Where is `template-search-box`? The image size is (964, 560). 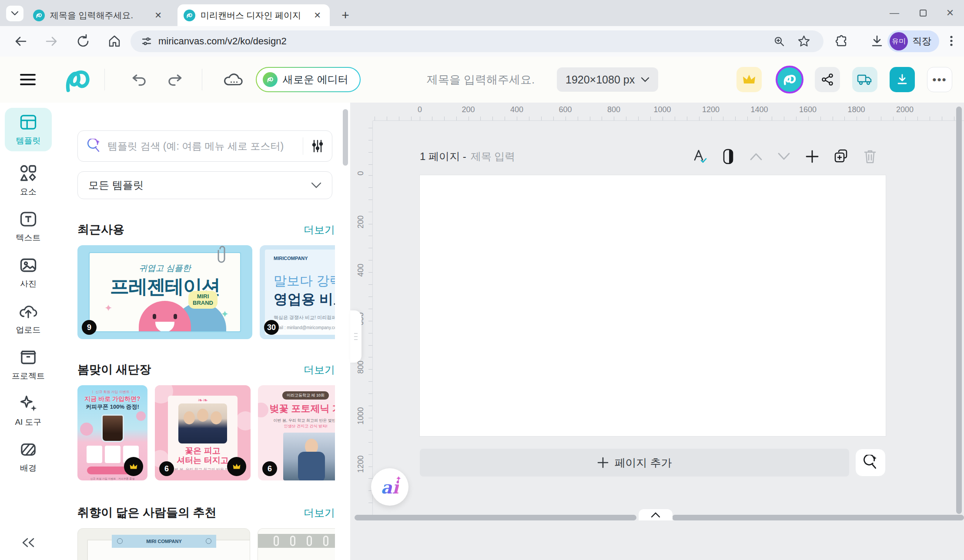 template-search-box is located at coordinates (205, 146).